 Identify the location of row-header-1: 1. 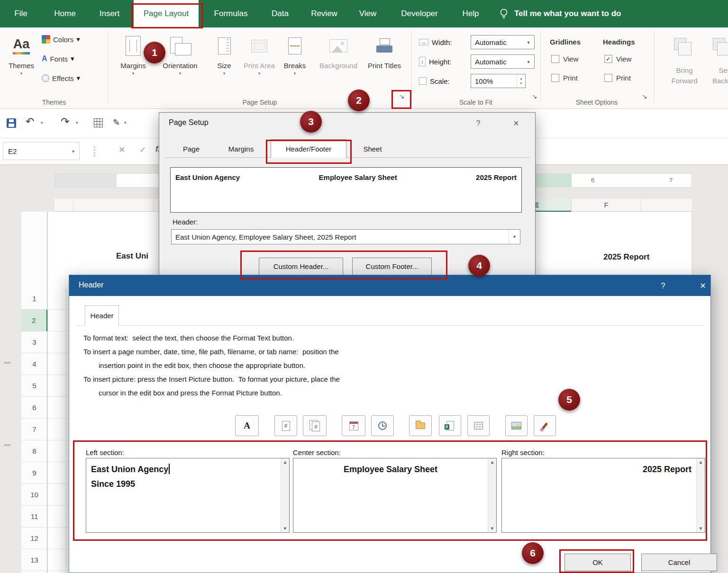
(34, 299).